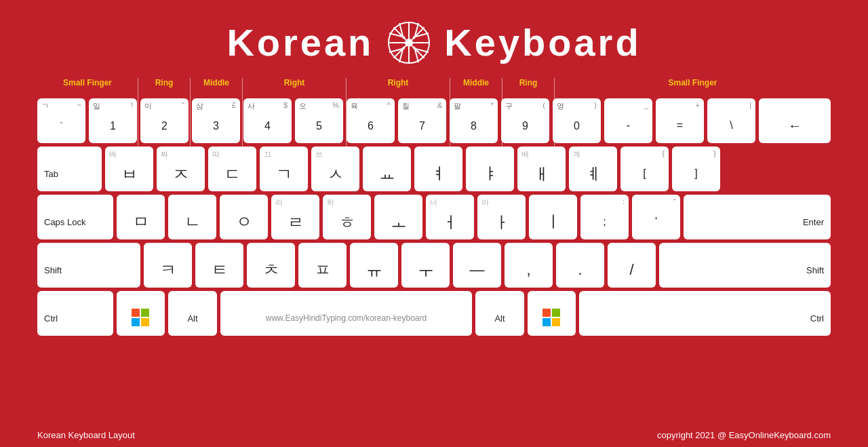 This screenshot has width=868, height=447. Describe the element at coordinates (656, 217) in the screenshot. I see `key-quote: " '` at that location.